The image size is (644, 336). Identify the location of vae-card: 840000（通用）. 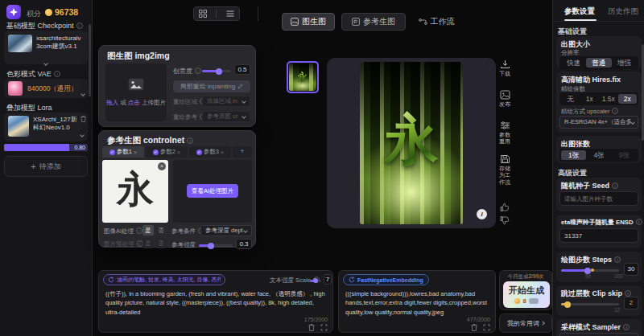
(46, 88).